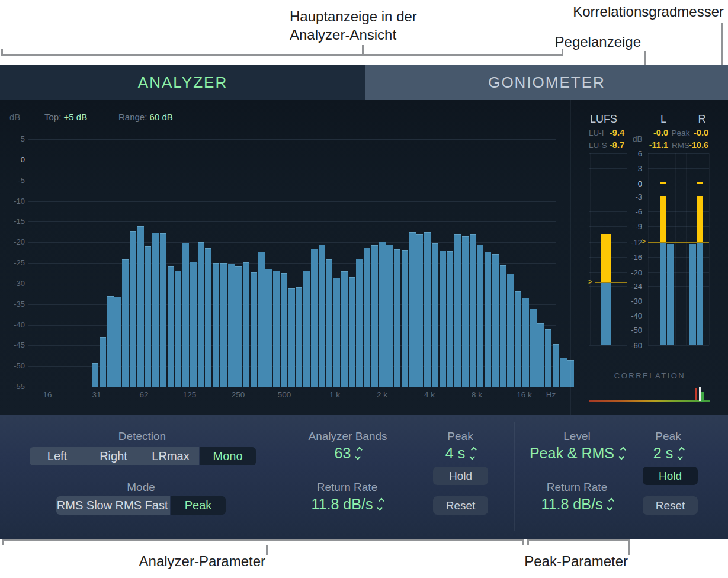 This screenshot has width=728, height=578. Describe the element at coordinates (143, 456) in the screenshot. I see `detection-segmented: LeftRightLRmaxMono` at that location.